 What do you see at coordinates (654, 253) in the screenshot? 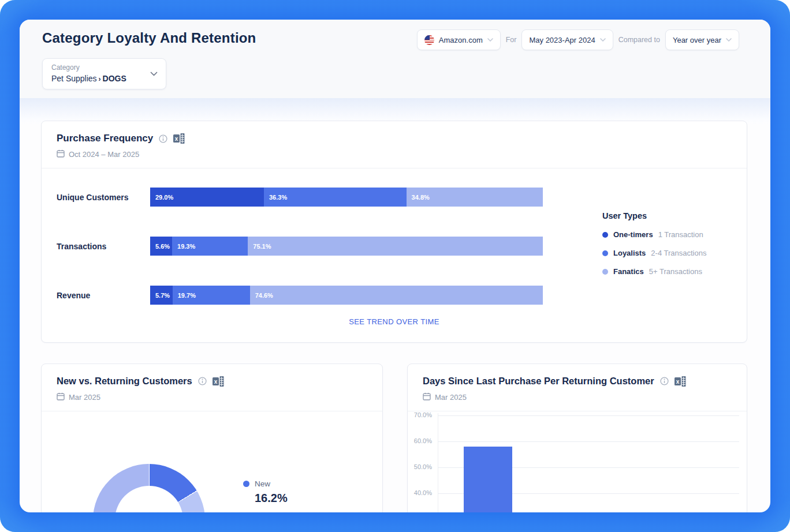
I see `legend-items: One-timers1 TransactionLoyalists2-4 Tran…` at bounding box center [654, 253].